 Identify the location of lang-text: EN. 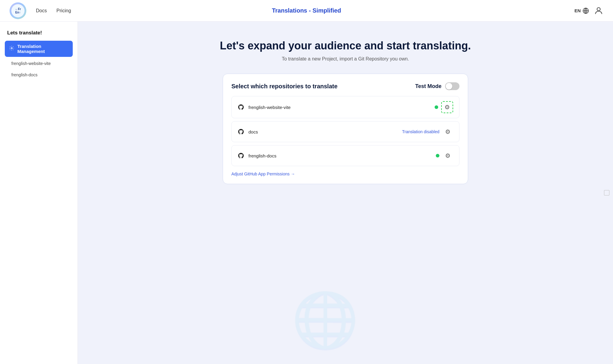
(578, 11).